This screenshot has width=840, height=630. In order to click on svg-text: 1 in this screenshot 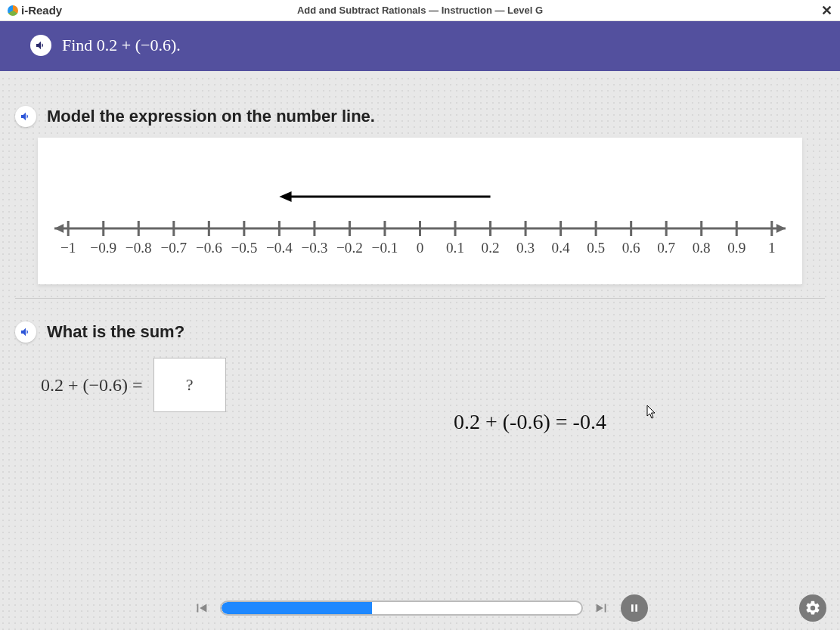, I will do `click(772, 248)`.